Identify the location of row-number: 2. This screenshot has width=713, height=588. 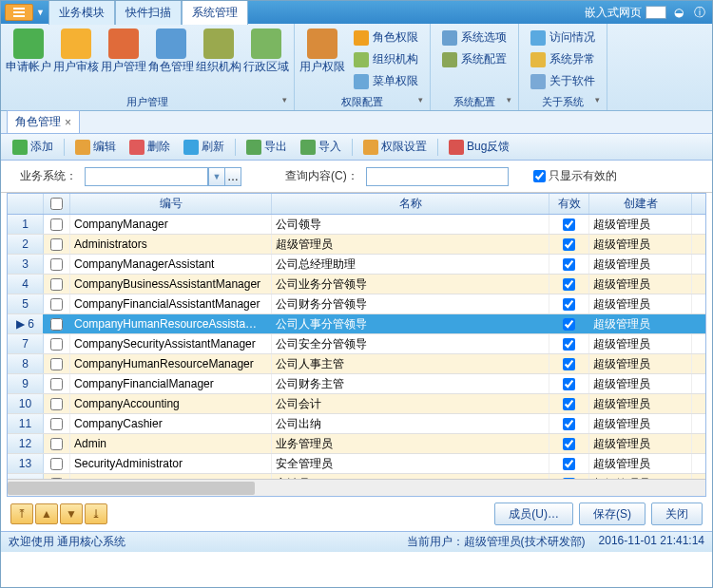
(26, 244).